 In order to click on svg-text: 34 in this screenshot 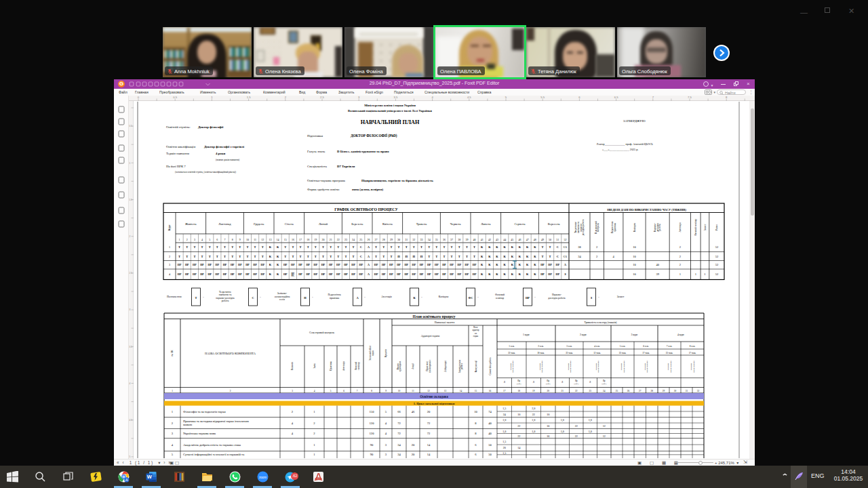, I will do `click(399, 445)`.